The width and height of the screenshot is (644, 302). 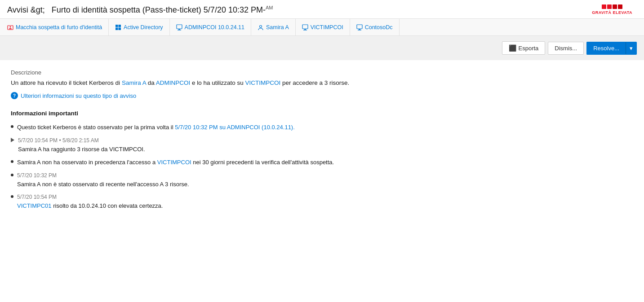 I want to click on bullet-3-text-after: nei 30 giorni precedenti la verifica del…, so click(x=263, y=162).